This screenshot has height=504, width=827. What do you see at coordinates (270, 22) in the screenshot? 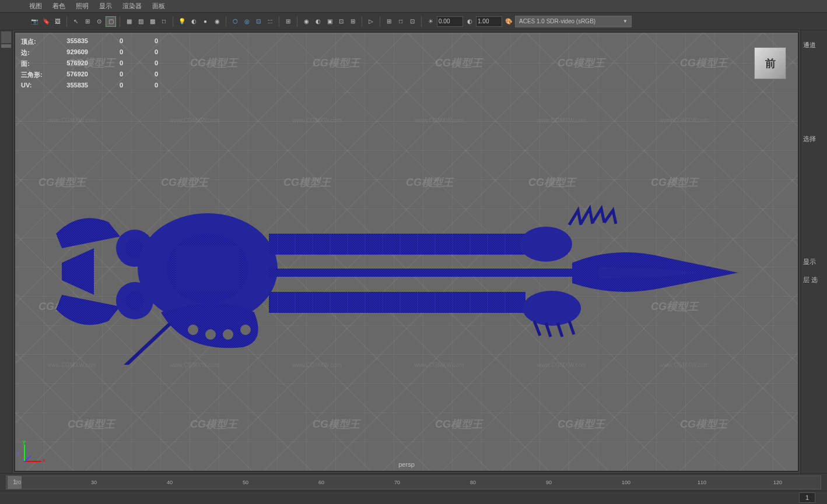
I see `gate-icon: :::` at bounding box center [270, 22].